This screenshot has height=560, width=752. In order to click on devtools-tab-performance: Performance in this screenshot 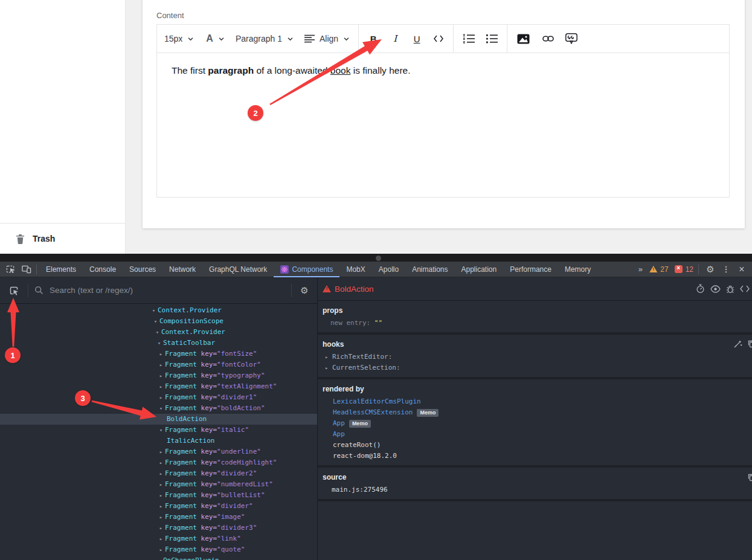, I will do `click(530, 269)`.